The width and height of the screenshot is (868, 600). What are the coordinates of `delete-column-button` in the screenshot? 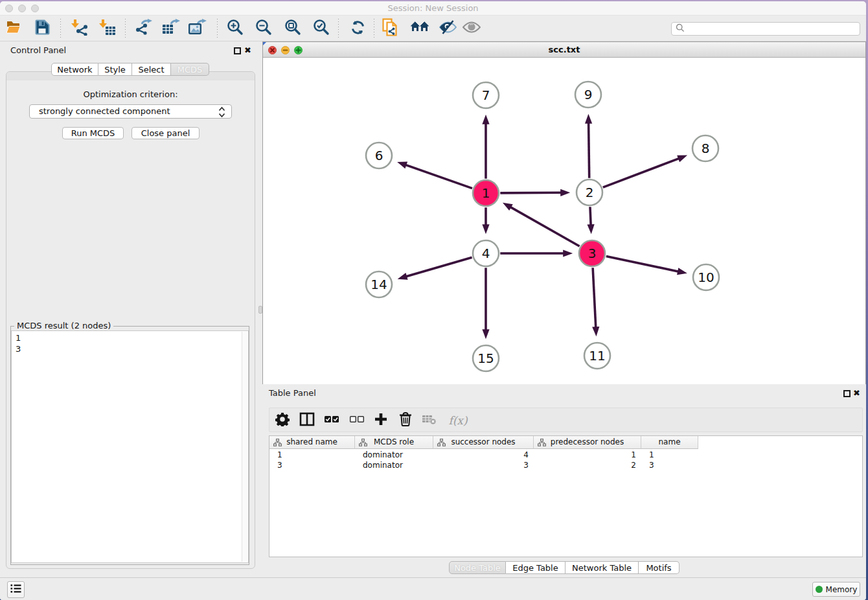 It's located at (405, 421).